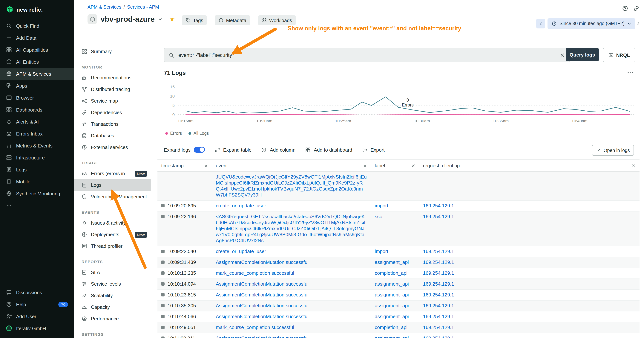 This screenshot has width=644, height=338. Describe the element at coordinates (398, 284) in the screenshot. I see `table-row: 10:10:14.094AssignmentCompletionMutation…` at that location.